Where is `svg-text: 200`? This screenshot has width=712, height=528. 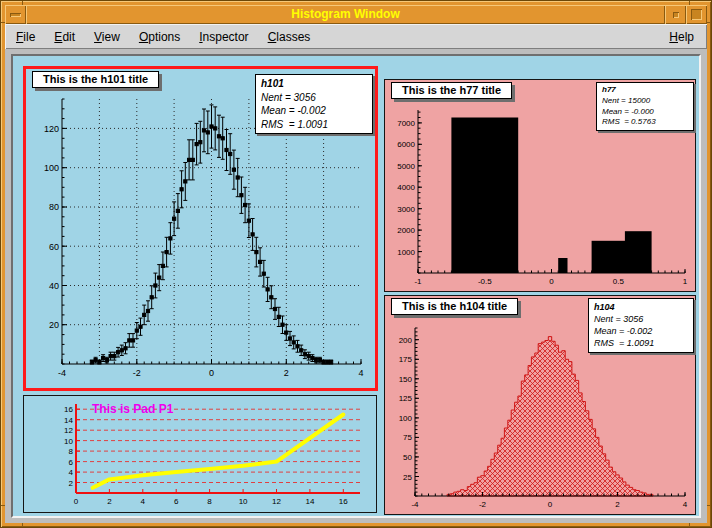 svg-text: 200 is located at coordinates (406, 340).